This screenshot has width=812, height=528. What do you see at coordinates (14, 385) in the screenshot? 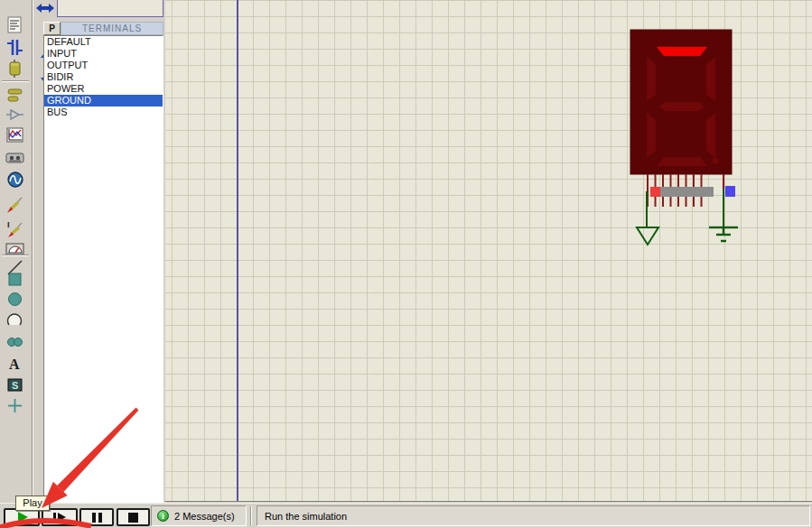
I see `symbol-mode-glyph: S` at bounding box center [14, 385].